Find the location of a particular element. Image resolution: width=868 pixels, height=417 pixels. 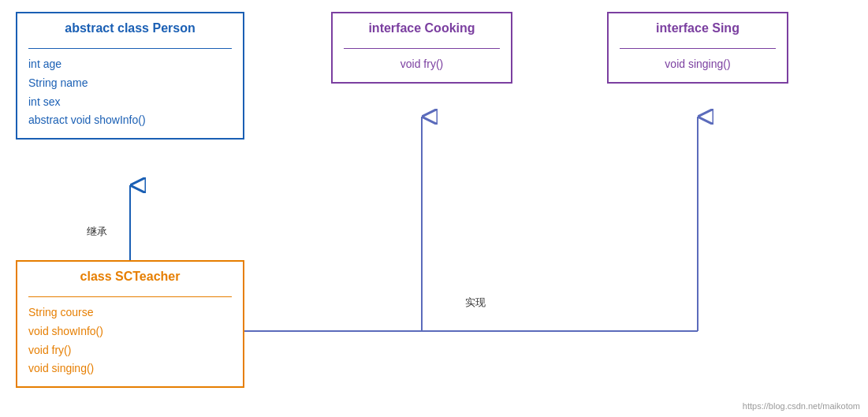

person-member-4: abstract void showInfo() is located at coordinates (130, 121).